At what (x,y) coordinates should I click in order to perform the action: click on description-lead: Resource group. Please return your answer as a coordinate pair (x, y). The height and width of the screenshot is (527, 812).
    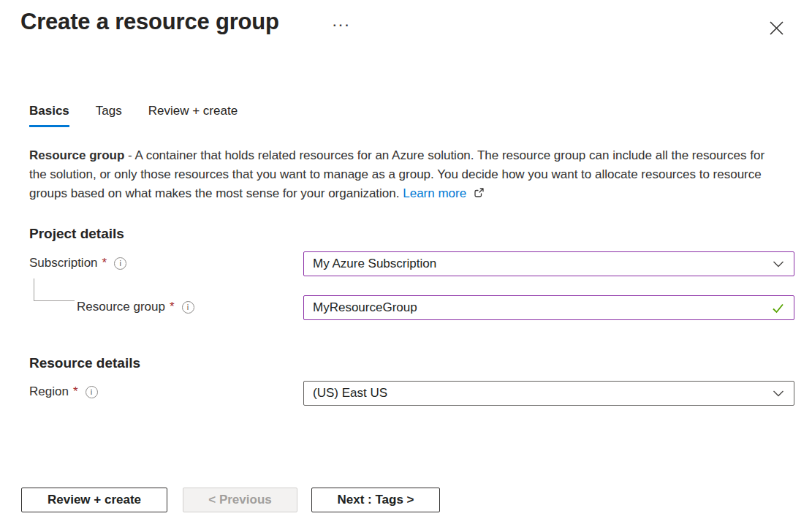
    Looking at the image, I should click on (77, 155).